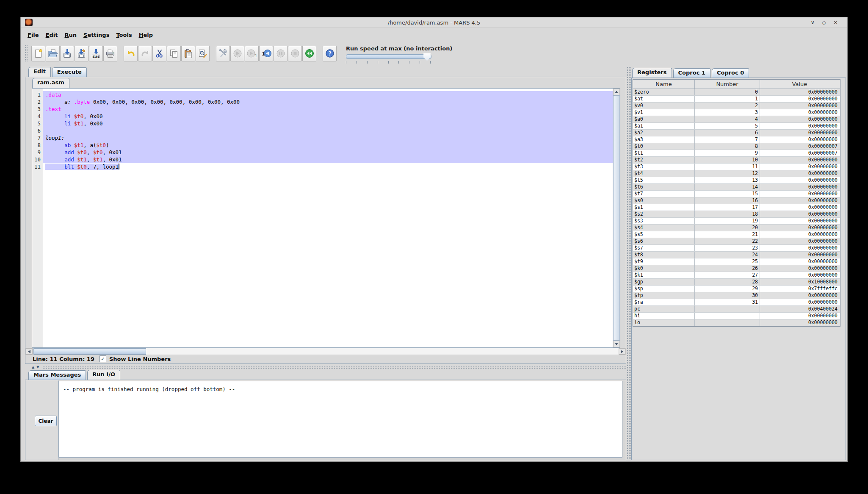 This screenshot has width=868, height=494. What do you see at coordinates (389, 57) in the screenshot?
I see `run-speed-slider` at bounding box center [389, 57].